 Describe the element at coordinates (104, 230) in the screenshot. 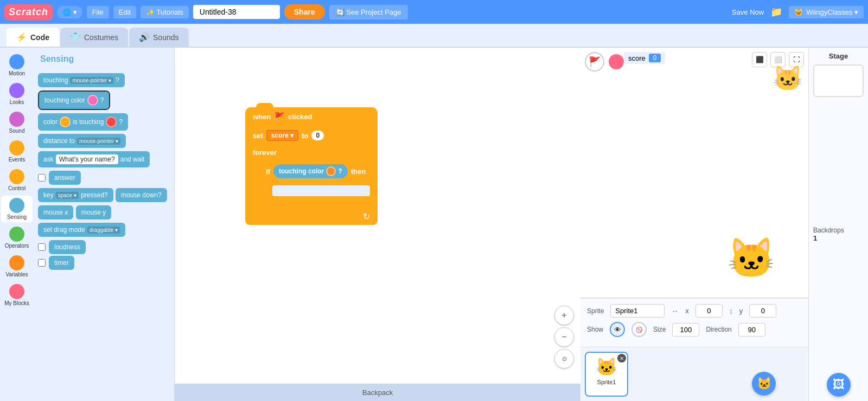

I see `drag-mode-dropdown: draggable ▾` at that location.